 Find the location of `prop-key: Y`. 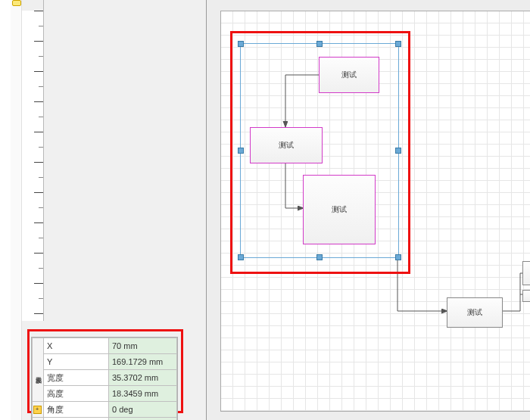

prop-key: Y is located at coordinates (76, 362).